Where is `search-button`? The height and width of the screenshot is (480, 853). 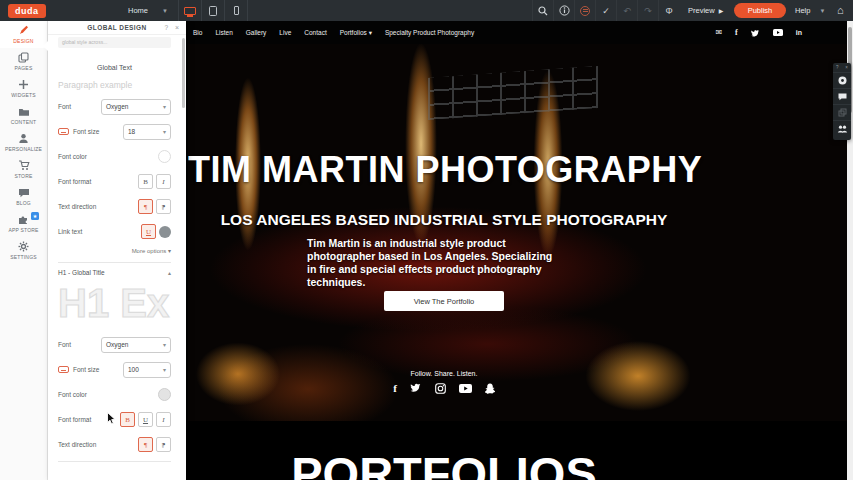 search-button is located at coordinates (542, 10).